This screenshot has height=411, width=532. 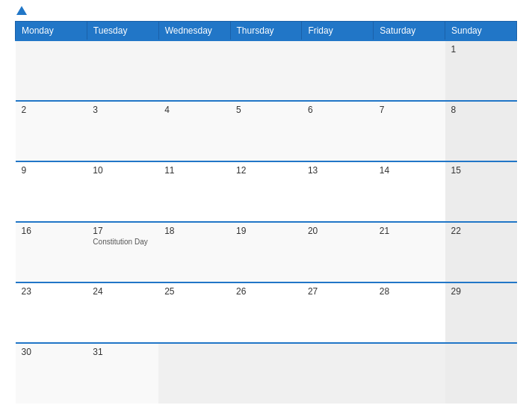 I want to click on day-number: 4, so click(x=194, y=110).